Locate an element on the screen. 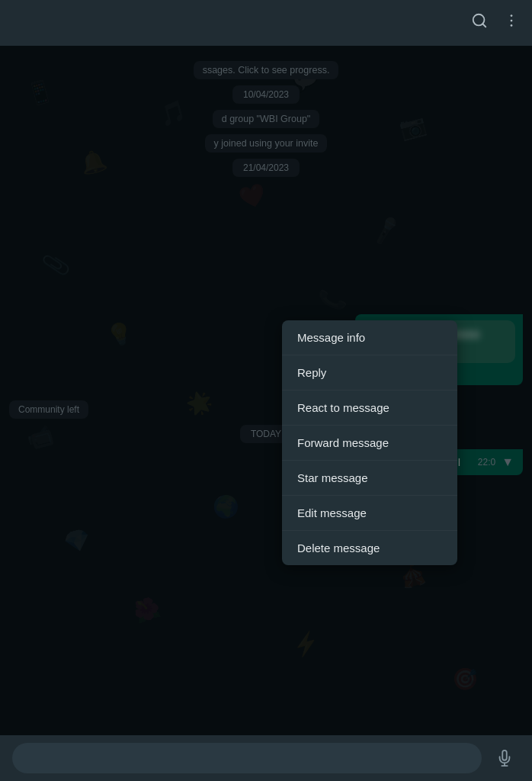  context-menu-item-react: React to message is located at coordinates (370, 408).